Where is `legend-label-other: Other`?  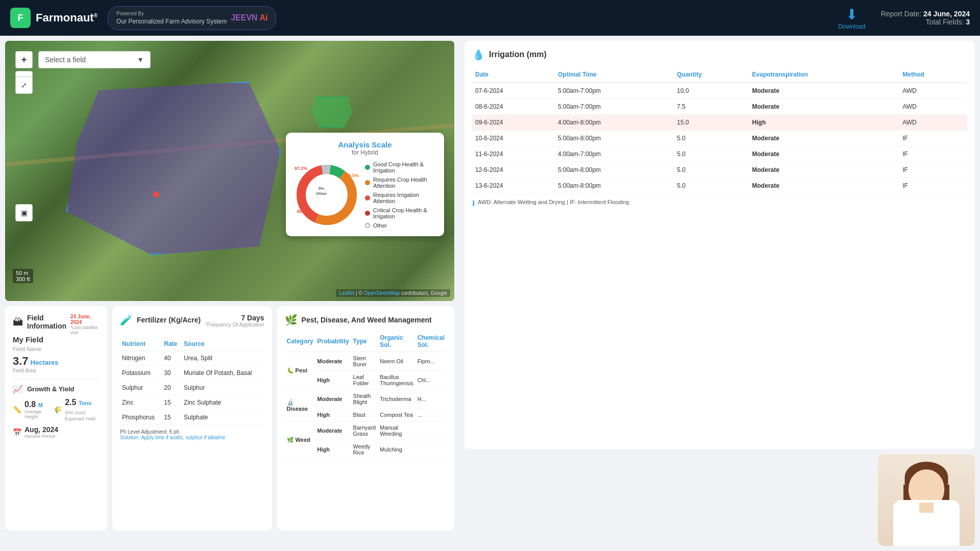 legend-label-other: Other is located at coordinates (380, 226).